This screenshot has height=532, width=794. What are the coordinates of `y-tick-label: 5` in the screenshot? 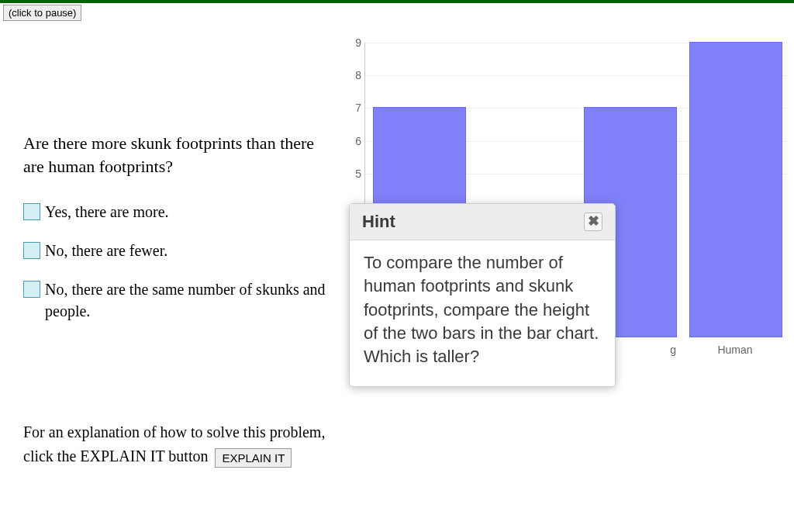 It's located at (358, 174).